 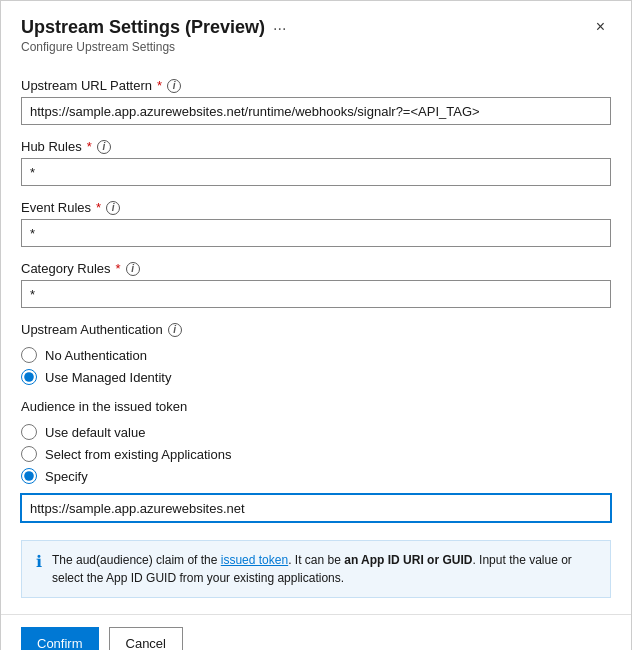 I want to click on upstream-url-info-icon: i, so click(x=174, y=86).